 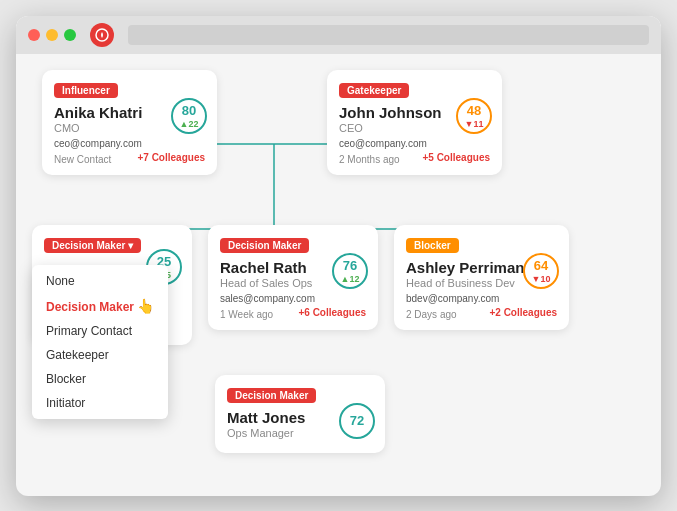 I want to click on score-matt: 72, so click(x=357, y=421).